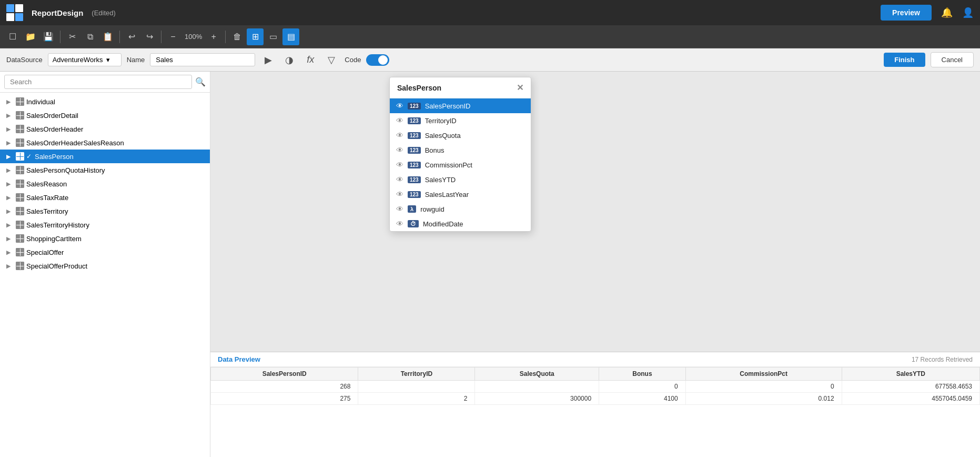  Describe the element at coordinates (460, 180) in the screenshot. I see `popup-field-row: 👁123SalesYTD` at that location.